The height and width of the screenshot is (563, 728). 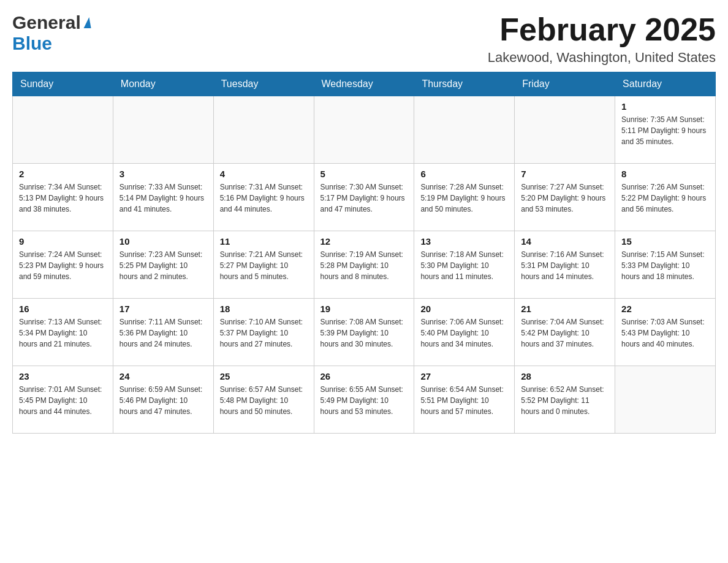 What do you see at coordinates (163, 400) in the screenshot?
I see `calendar-day-cell: 24Sunrise: 6:59 AM Sunset: 5:46 PM Dayli…` at bounding box center [163, 400].